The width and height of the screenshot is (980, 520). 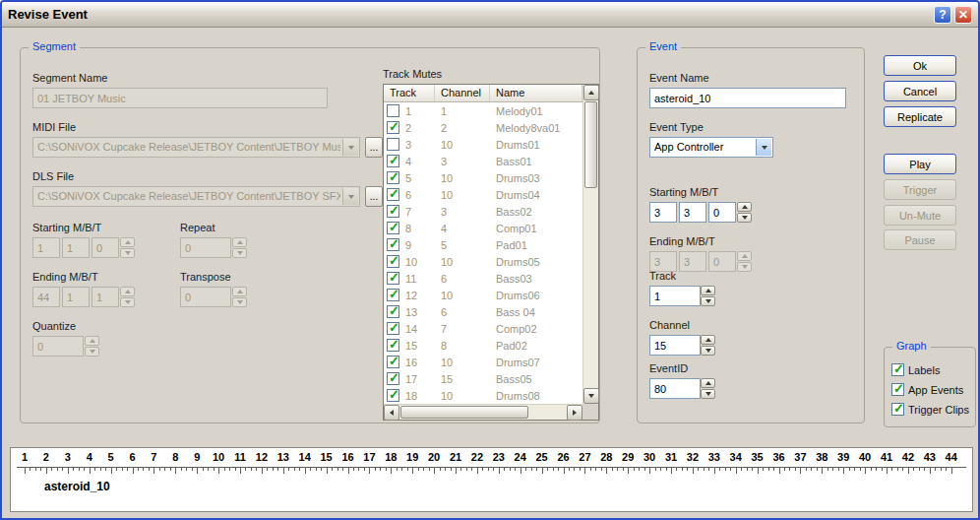 What do you see at coordinates (483, 329) in the screenshot?
I see `track-row: 147Comp02` at bounding box center [483, 329].